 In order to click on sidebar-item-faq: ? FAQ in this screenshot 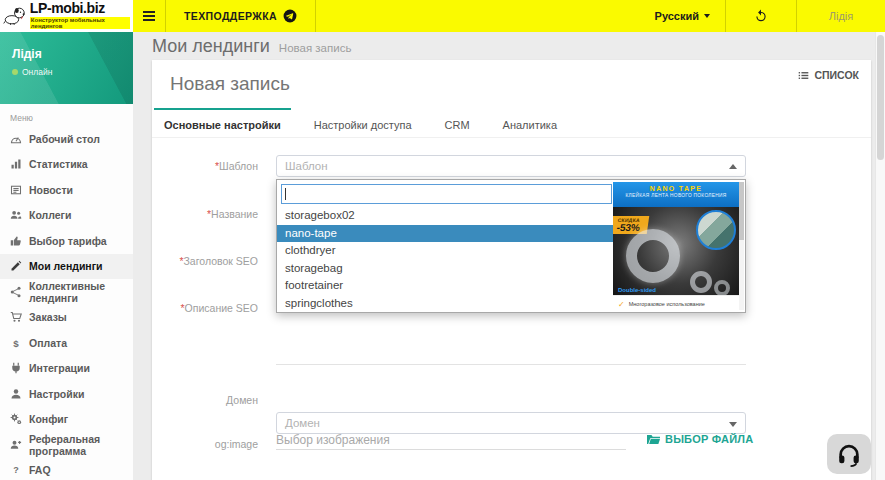, I will do `click(66, 469)`.